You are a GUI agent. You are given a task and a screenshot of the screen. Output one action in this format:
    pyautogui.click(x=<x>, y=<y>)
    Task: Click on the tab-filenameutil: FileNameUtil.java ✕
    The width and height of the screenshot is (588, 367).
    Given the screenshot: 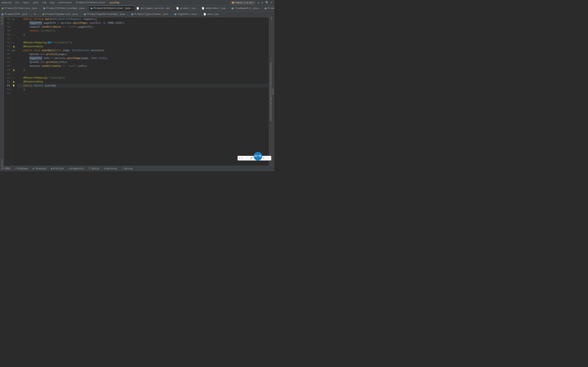 What is the action you would take?
    pyautogui.click(x=246, y=8)
    